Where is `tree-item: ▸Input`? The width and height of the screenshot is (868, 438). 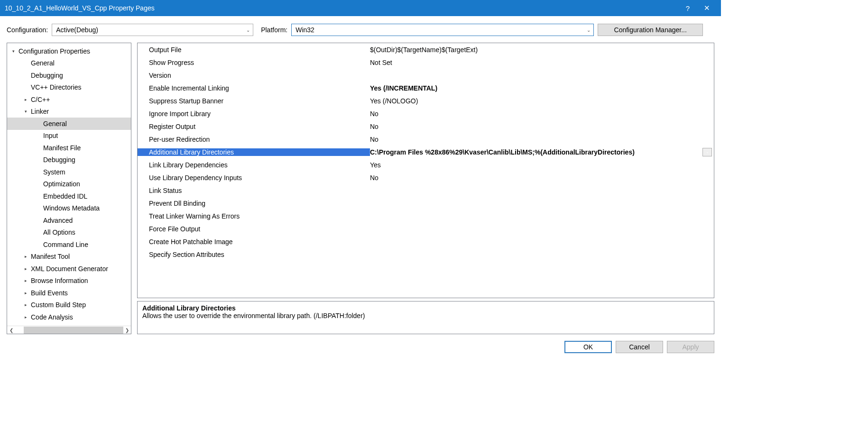 tree-item: ▸Input is located at coordinates (69, 136).